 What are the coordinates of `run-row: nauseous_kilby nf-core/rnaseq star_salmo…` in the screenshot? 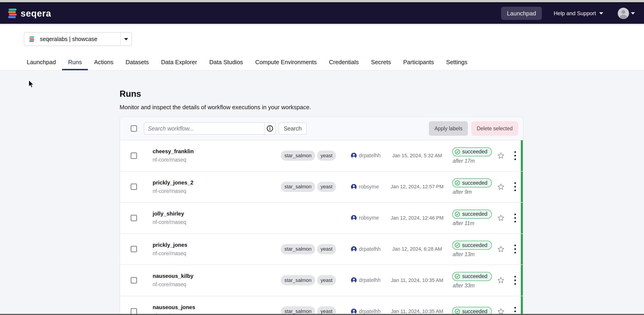 It's located at (322, 281).